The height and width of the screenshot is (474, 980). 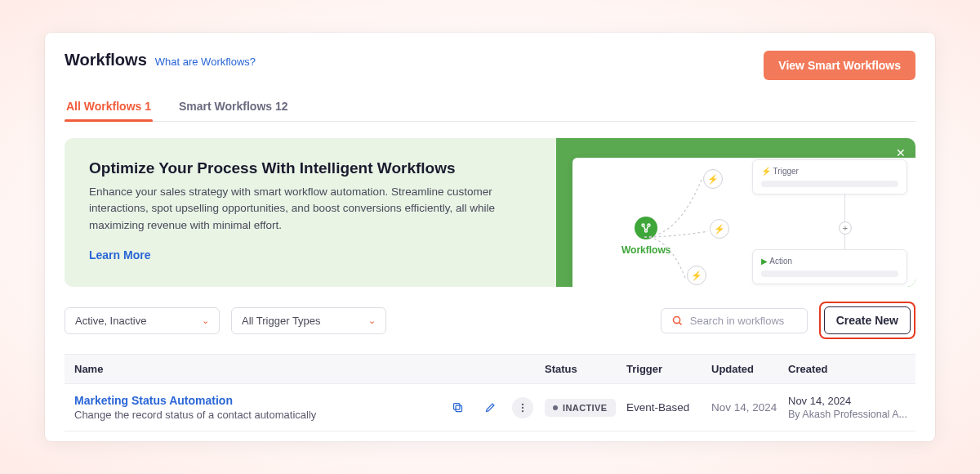 What do you see at coordinates (734, 320) in the screenshot?
I see `search-field` at bounding box center [734, 320].